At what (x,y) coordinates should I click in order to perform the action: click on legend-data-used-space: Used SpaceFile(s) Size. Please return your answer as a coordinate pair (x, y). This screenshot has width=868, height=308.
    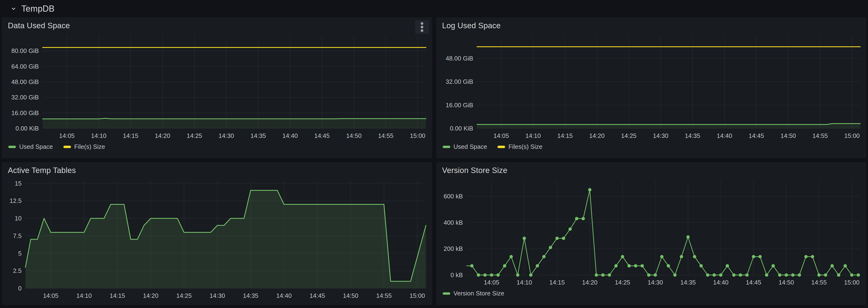
    Looking at the image, I should click on (217, 149).